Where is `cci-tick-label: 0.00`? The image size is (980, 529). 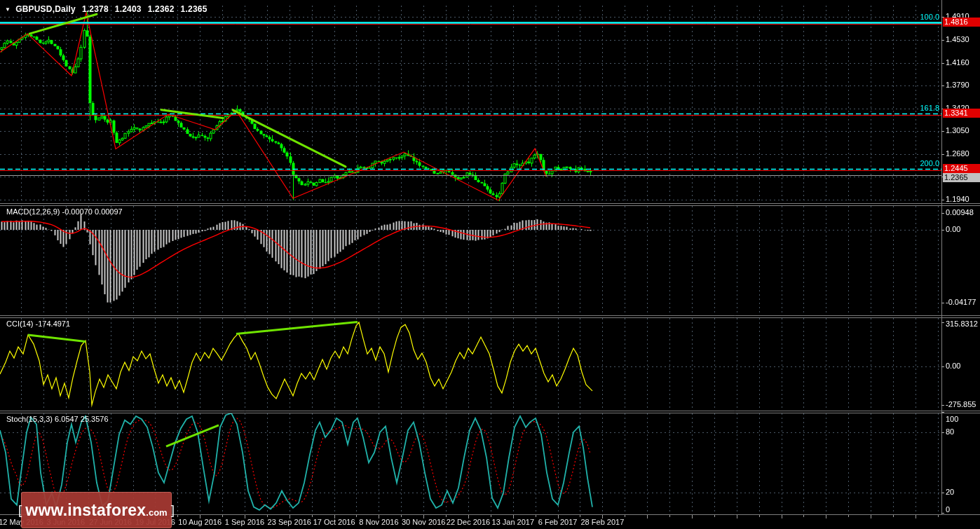
cci-tick-label: 0.00 is located at coordinates (953, 366).